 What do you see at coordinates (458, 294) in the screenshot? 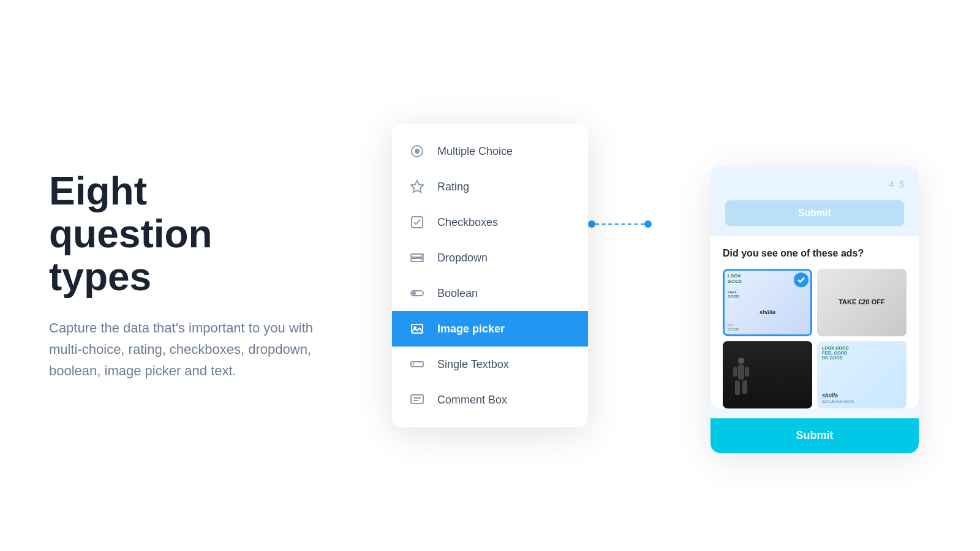
I see `menu-label-boolean: Boolean` at bounding box center [458, 294].